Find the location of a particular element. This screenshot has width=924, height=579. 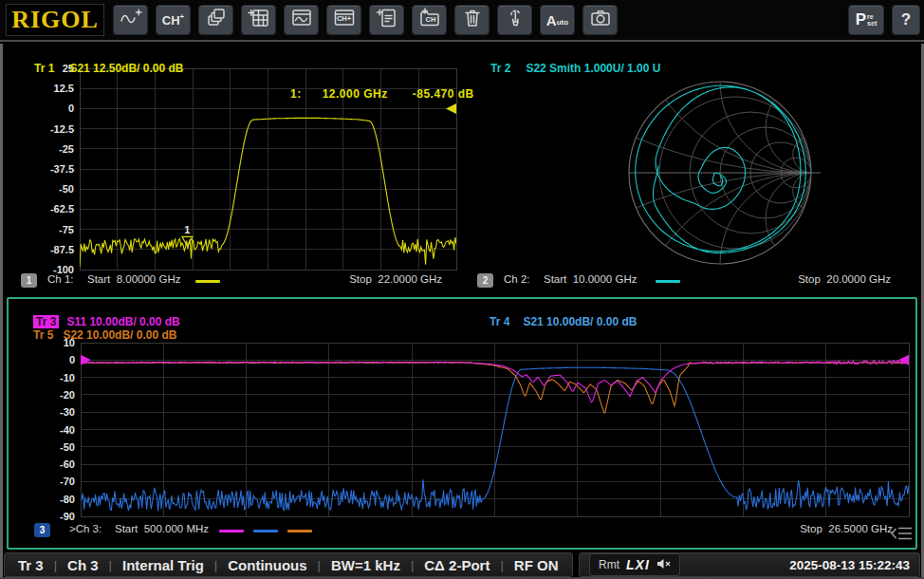

layers-icon is located at coordinates (216, 20).